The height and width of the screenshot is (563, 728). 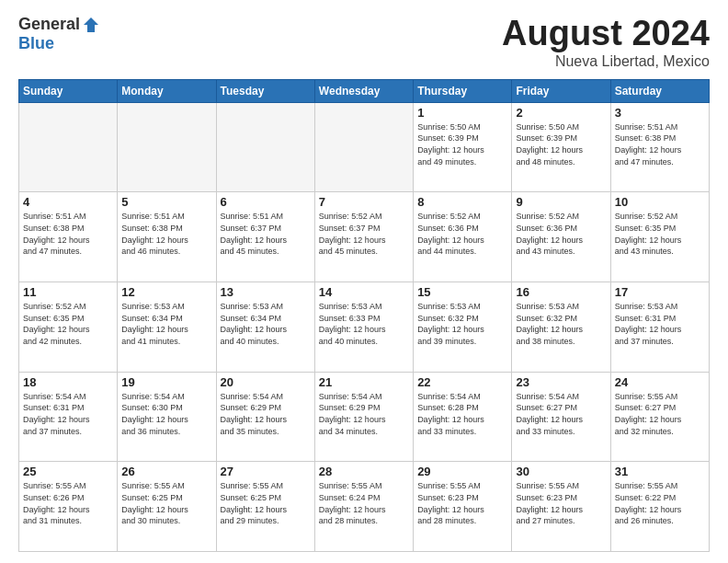 What do you see at coordinates (265, 90) in the screenshot?
I see `calendar-header-tuesday: Tuesday` at bounding box center [265, 90].